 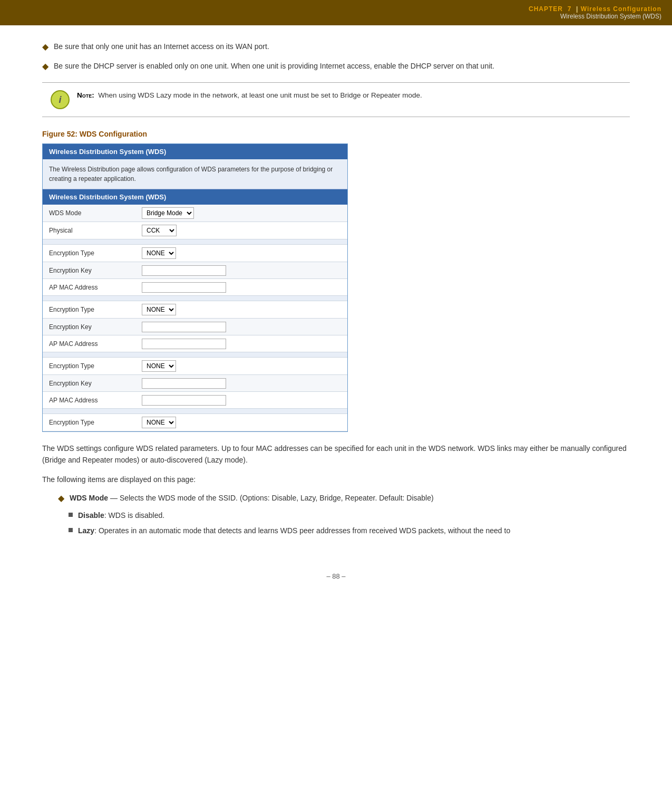 What do you see at coordinates (336, 479) in the screenshot?
I see `body-para-2: The following items are displayed on thi…` at bounding box center [336, 479].